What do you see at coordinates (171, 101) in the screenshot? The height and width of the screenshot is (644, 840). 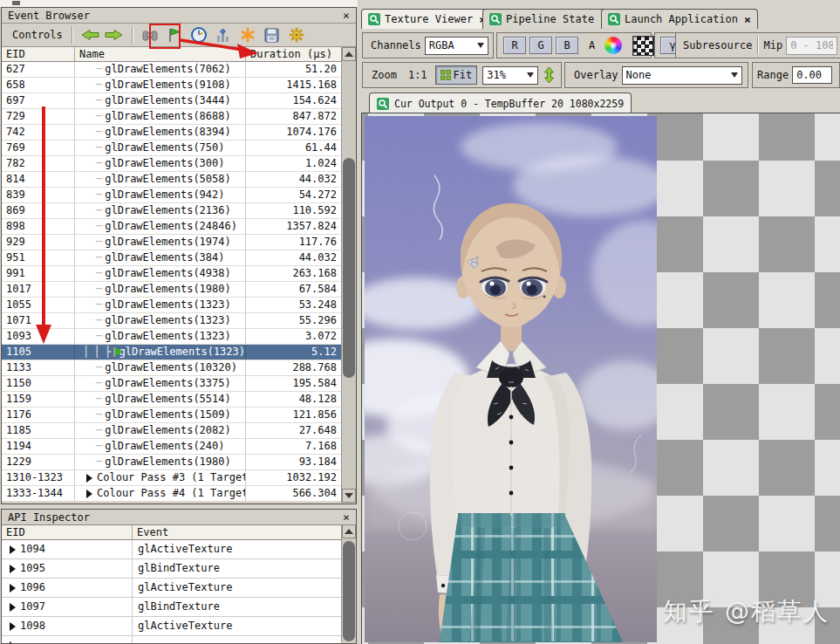 I see `event-row: 697─glDrawElements(3444)154.624` at bounding box center [171, 101].